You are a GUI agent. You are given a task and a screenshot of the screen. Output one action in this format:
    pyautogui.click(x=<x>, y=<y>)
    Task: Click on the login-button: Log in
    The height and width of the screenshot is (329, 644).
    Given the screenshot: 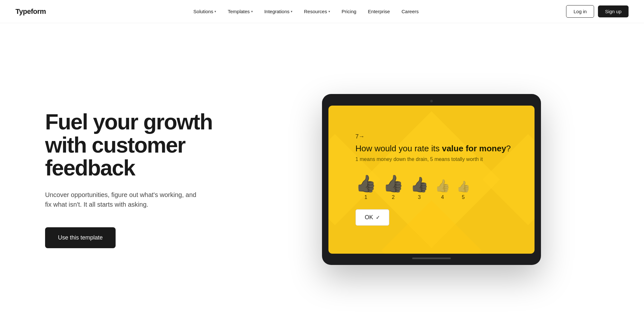 What is the action you would take?
    pyautogui.click(x=580, y=12)
    